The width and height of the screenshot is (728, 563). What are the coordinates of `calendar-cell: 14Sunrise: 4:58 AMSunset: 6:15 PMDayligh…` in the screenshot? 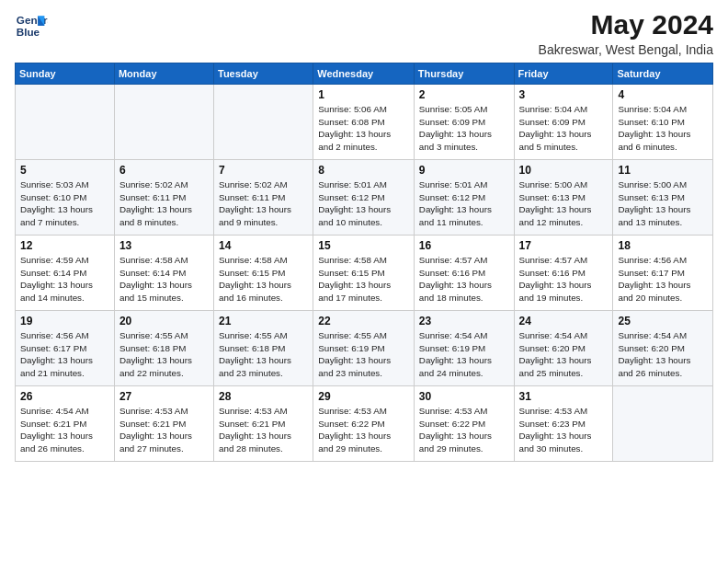 It's located at (264, 273).